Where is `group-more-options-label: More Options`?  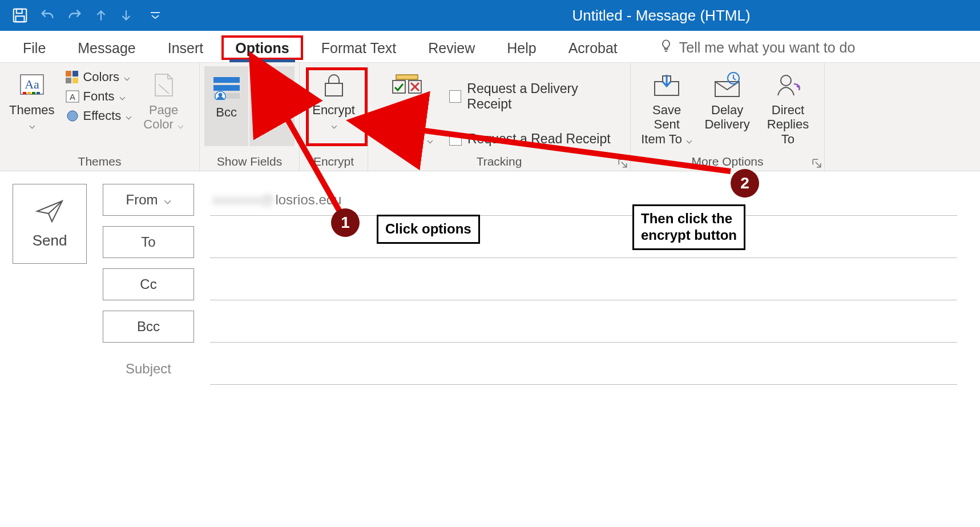
group-more-options-label: More Options is located at coordinates (727, 161).